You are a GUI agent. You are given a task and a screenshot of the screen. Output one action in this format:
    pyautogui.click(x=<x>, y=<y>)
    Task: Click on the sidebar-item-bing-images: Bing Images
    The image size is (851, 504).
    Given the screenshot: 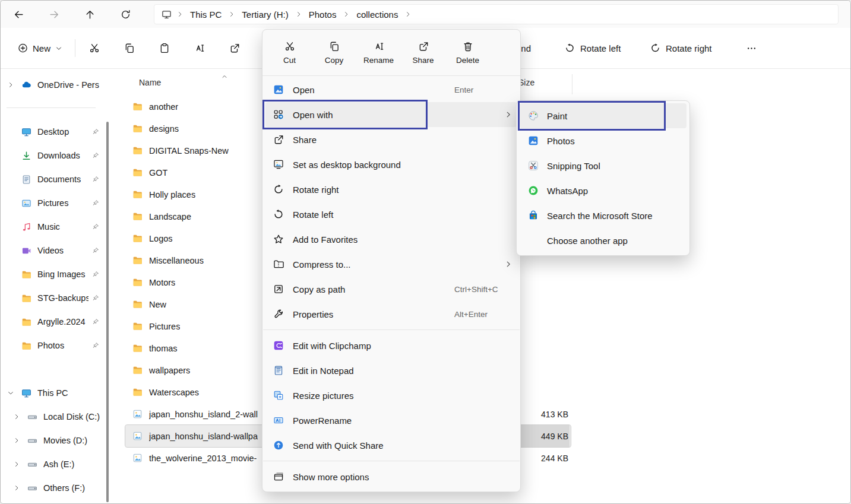 What is the action you would take?
    pyautogui.click(x=53, y=274)
    